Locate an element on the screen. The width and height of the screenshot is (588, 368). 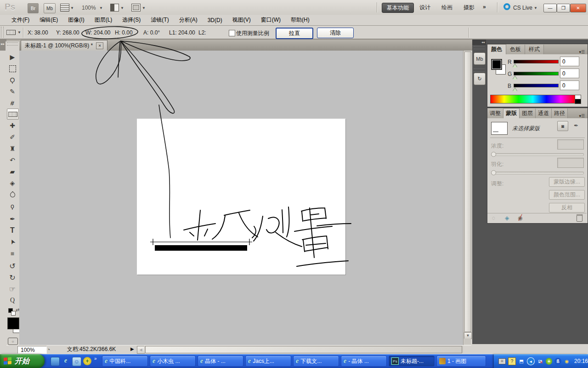
straighten-button: 拉直 is located at coordinates (294, 33).